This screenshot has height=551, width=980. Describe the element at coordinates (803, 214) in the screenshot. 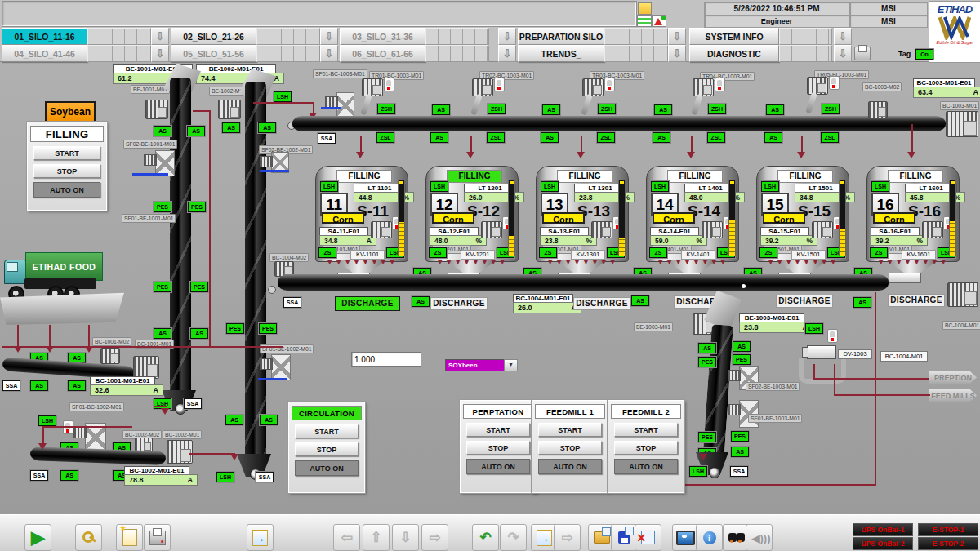

I see `silo-s15: FILLING LSH 15 LT-1501 34.8% S-15 Corn S…` at that location.